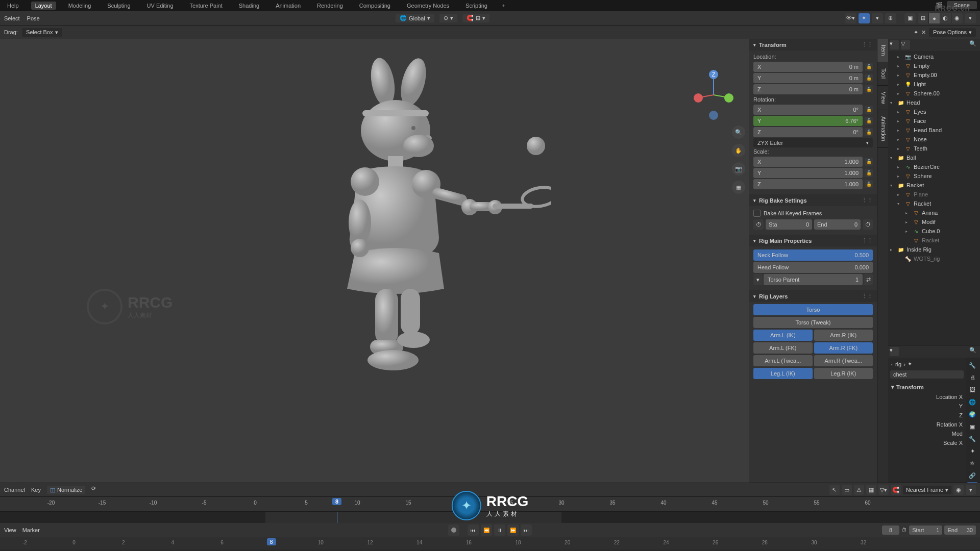  Describe the element at coordinates (934, 176) in the screenshot. I see `outliner-item: ▸▽Sphere` at that location.